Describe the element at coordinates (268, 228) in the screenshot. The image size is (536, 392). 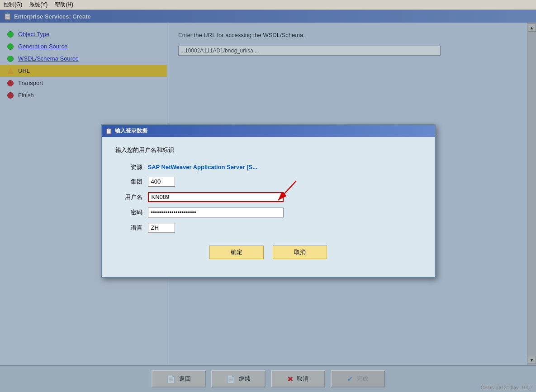
I see `form-row-language: 语言` at that location.